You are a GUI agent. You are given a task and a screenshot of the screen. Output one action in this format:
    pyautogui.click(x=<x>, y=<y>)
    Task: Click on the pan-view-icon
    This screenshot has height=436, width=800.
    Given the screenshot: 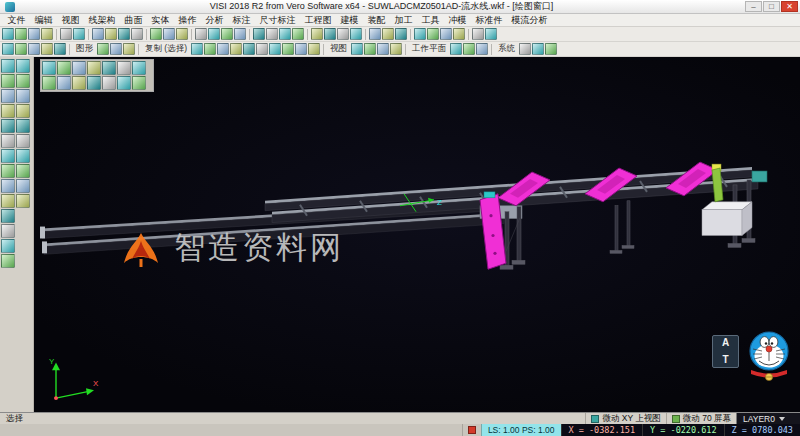 What is the action you would take?
    pyautogui.click(x=109, y=83)
    